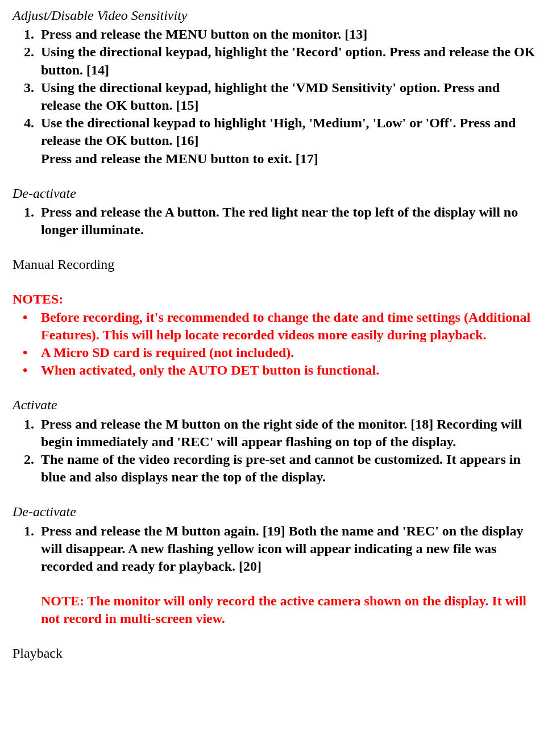 The width and height of the screenshot is (552, 756). What do you see at coordinates (276, 221) in the screenshot?
I see `deactivate-steps-list: Press and release the A button. The red …` at bounding box center [276, 221].